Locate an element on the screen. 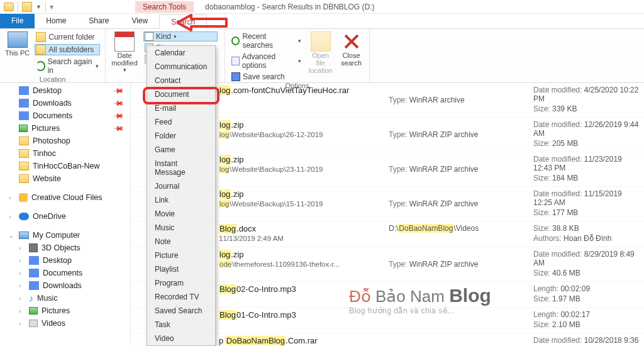  tab-share: Share is located at coordinates (99, 21).